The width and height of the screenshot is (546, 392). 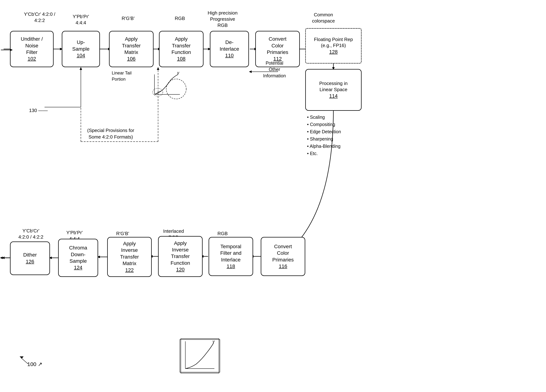 I want to click on label-rgbp-top: R'G'B', so click(x=128, y=19).